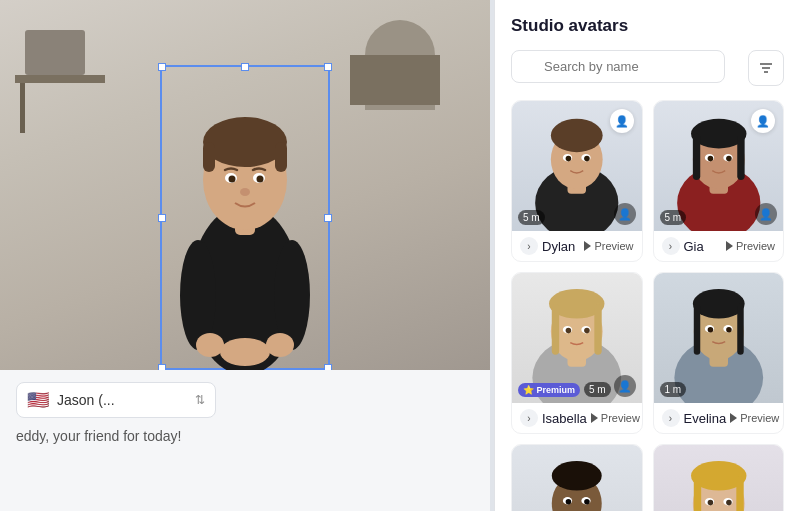 The image size is (800, 511). Describe the element at coordinates (245, 436) in the screenshot. I see `script-text: eddy, your friend for today!` at that location.